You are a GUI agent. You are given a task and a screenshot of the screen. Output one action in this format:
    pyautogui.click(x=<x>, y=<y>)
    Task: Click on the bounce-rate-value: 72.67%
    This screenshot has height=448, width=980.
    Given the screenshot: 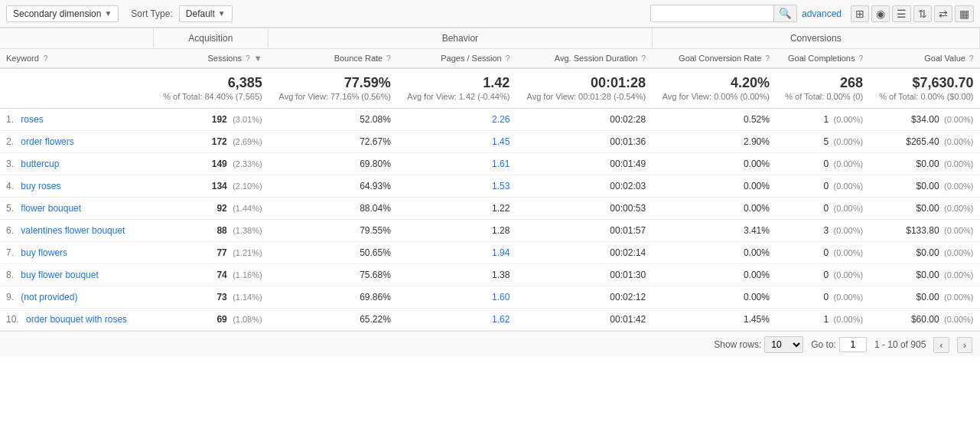 What is the action you would take?
    pyautogui.click(x=375, y=142)
    